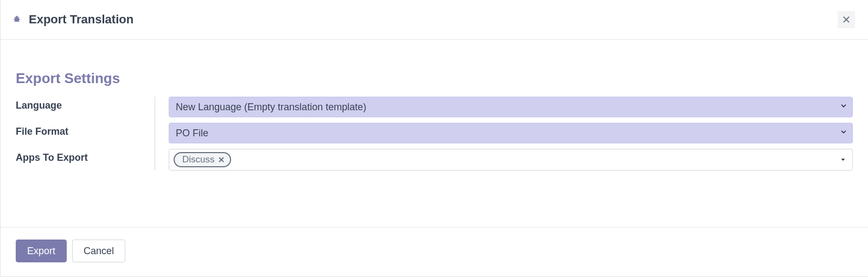 Image resolution: width=868 pixels, height=277 pixels. Describe the element at coordinates (221, 160) in the screenshot. I see `remove-tag-button` at that location.